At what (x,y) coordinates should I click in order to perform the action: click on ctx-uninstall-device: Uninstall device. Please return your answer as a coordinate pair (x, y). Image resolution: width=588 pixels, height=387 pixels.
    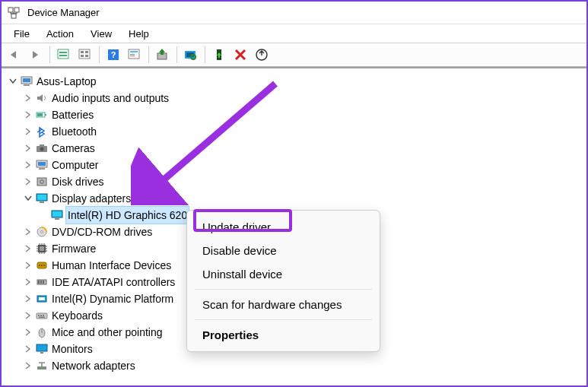
    Looking at the image, I should click on (283, 274).